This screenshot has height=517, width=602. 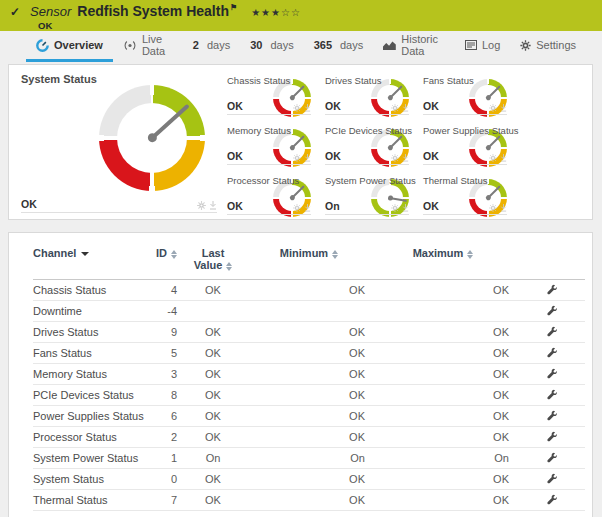 What do you see at coordinates (309, 458) in the screenshot?
I see `channel-minimum: On` at bounding box center [309, 458].